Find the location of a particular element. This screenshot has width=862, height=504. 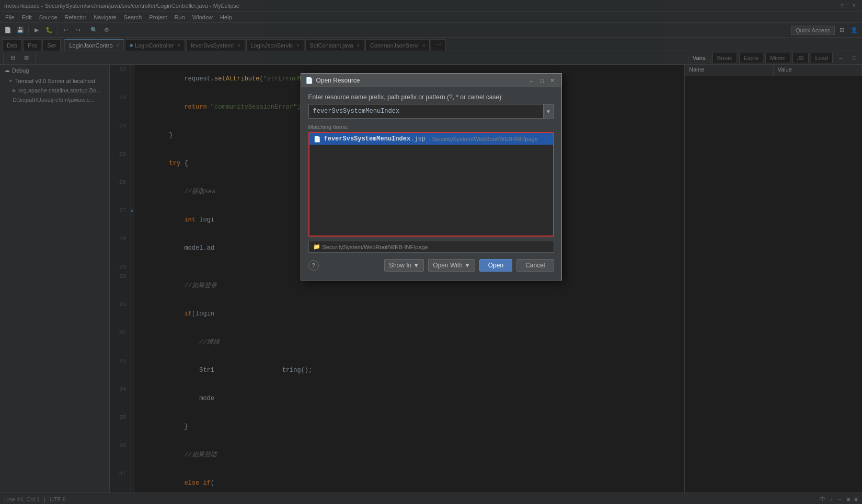

resource-search-input is located at coordinates (426, 111).